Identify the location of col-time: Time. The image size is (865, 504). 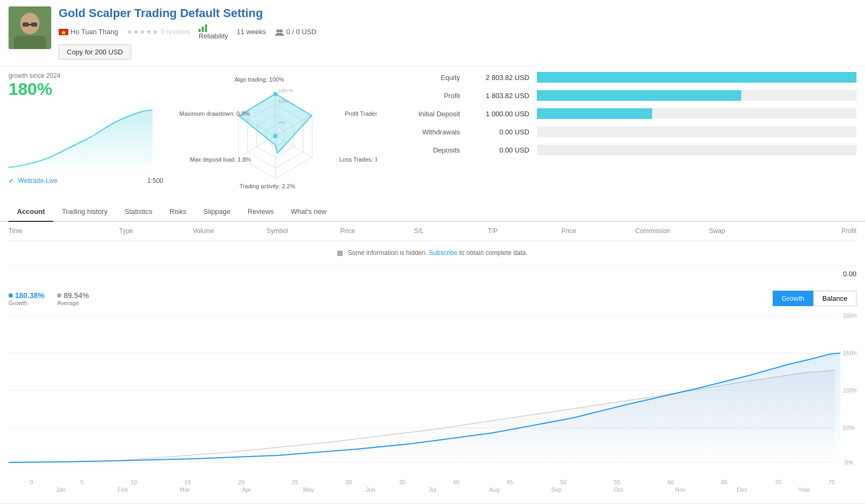
(64, 231).